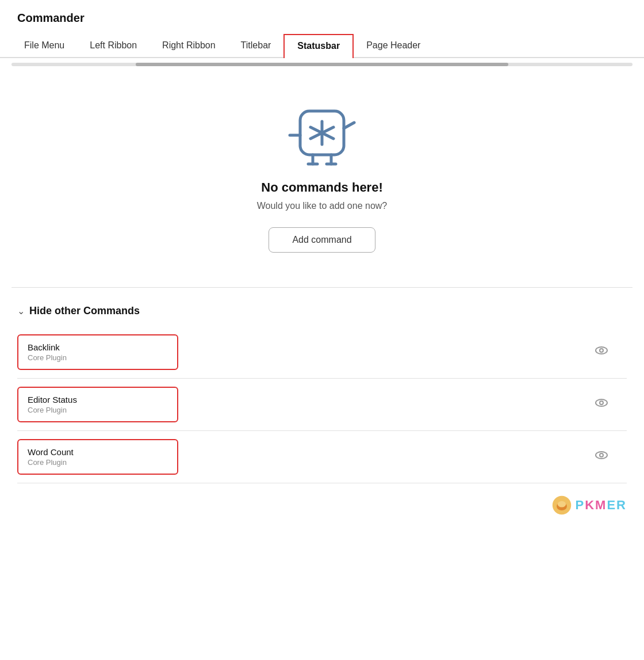 This screenshot has width=644, height=660. What do you see at coordinates (98, 463) in the screenshot?
I see `command-plugin-word-count: Core Plugin` at bounding box center [98, 463].